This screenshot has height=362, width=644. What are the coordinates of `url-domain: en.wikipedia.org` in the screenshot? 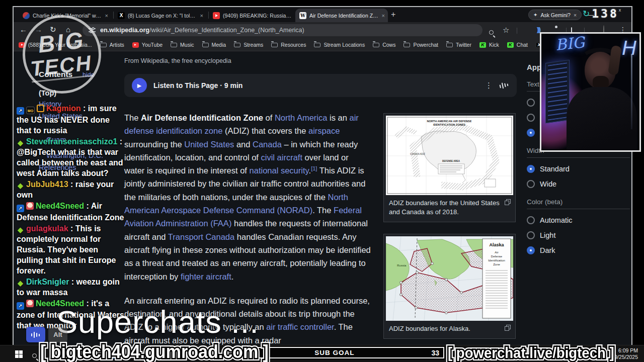 It's located at (125, 30).